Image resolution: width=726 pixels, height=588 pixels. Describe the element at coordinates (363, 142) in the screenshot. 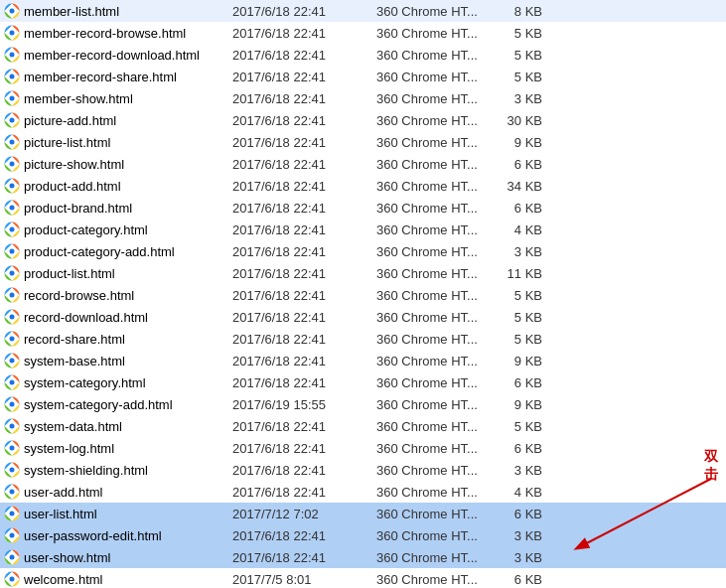

I see `file-row: picture-list.html2017/6/18 22:41360 Chro…` at that location.